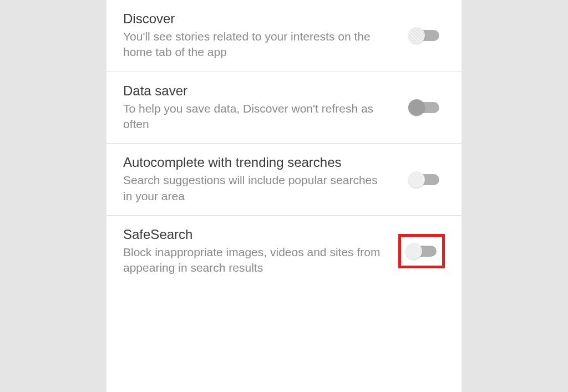  Describe the element at coordinates (424, 35) in the screenshot. I see `toggle-discover` at that location.